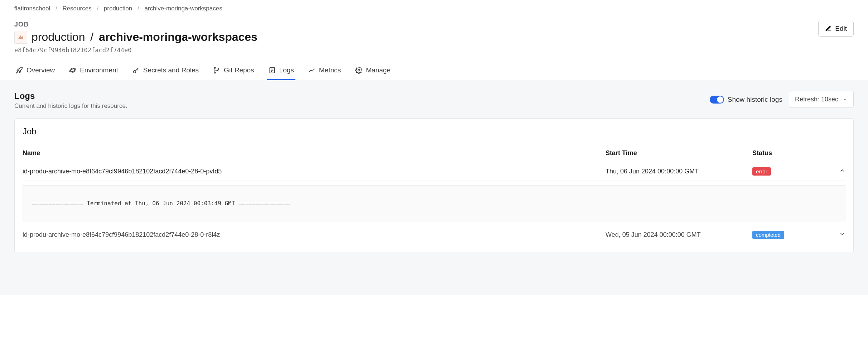  What do you see at coordinates (58, 37) in the screenshot?
I see `title-prefix: production` at bounding box center [58, 37].